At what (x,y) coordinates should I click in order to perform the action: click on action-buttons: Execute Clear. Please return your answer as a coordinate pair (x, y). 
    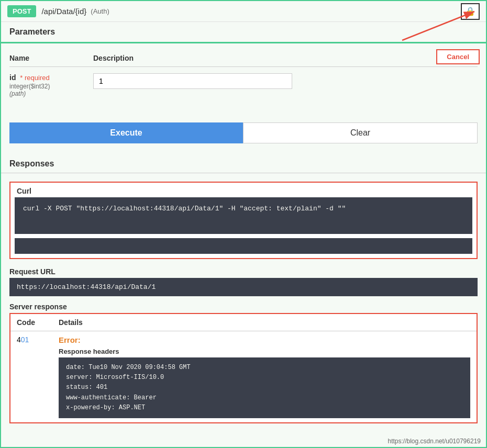
    Looking at the image, I should click on (244, 133).